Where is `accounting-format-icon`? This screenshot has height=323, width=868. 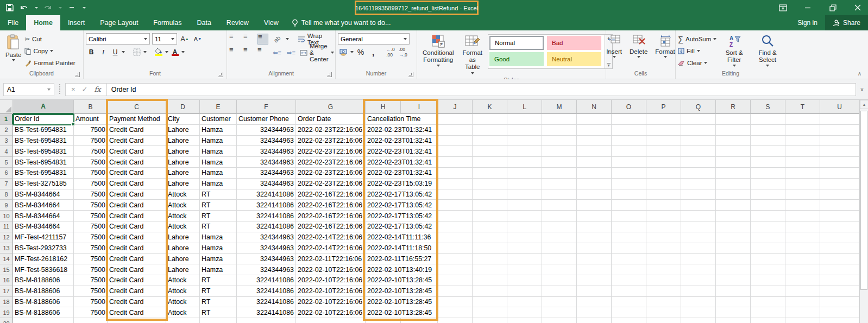
accounting-format-icon is located at coordinates (343, 52).